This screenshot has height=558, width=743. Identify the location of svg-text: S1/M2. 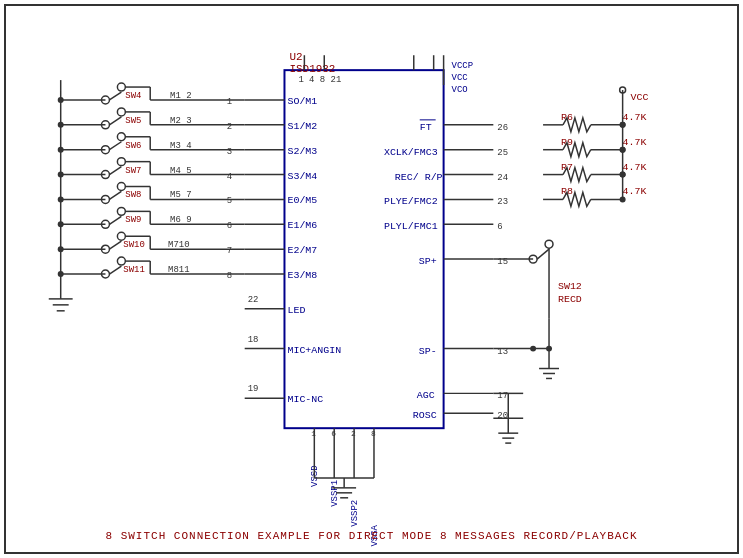
(302, 126).